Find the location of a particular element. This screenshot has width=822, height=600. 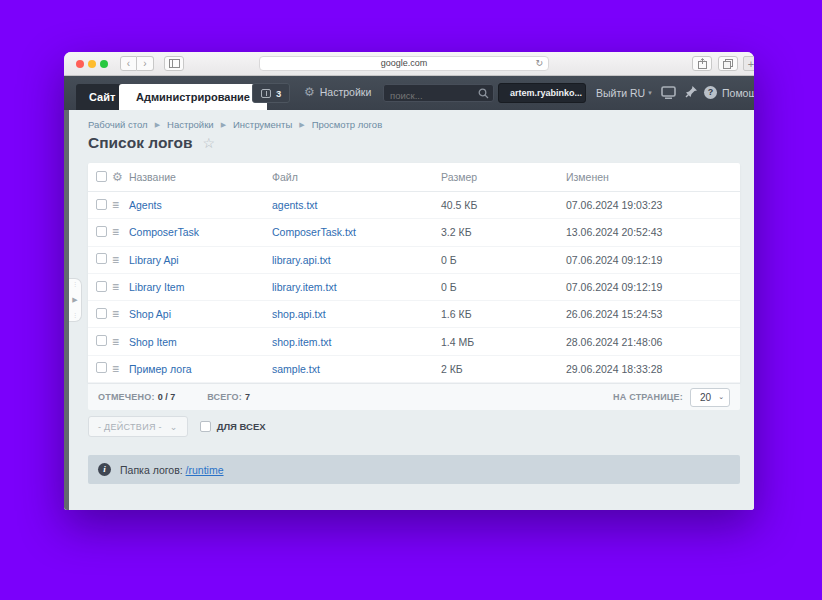

select-all-checkbox is located at coordinates (102, 176).